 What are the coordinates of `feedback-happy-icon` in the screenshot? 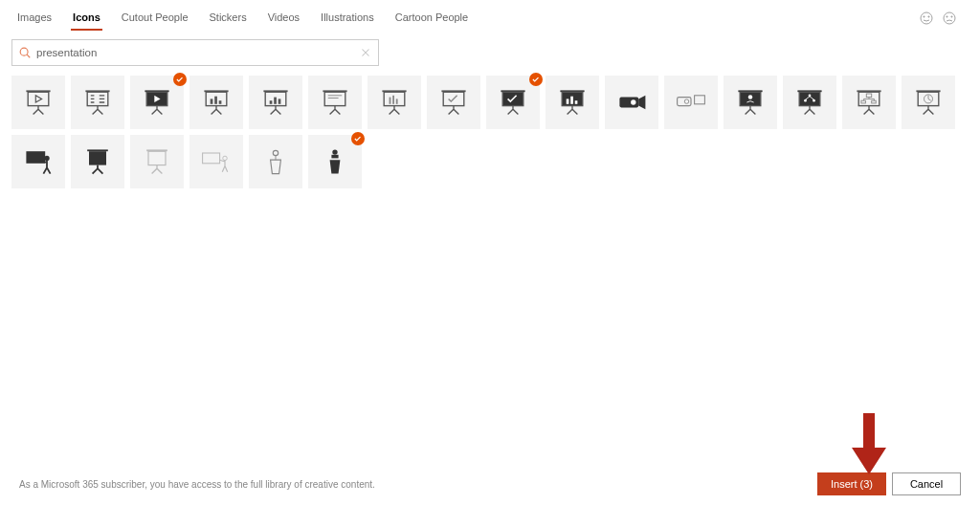 It's located at (926, 18).